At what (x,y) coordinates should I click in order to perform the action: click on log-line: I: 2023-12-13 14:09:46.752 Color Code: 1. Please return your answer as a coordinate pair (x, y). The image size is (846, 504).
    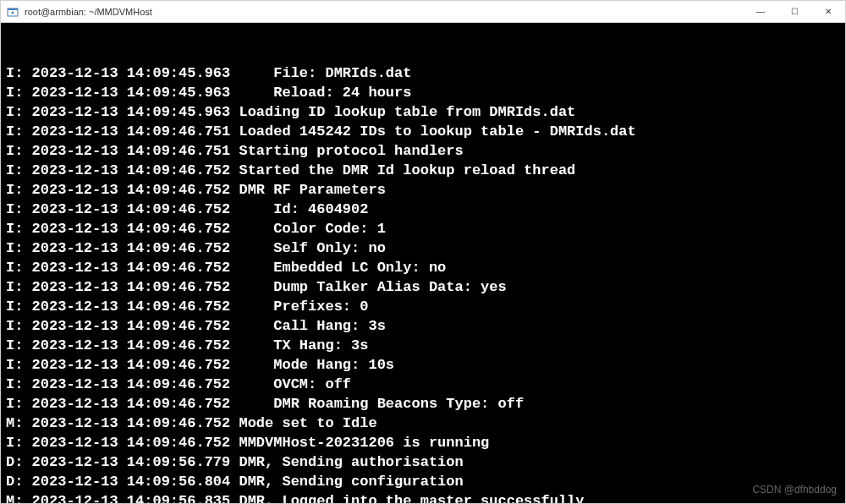
    Looking at the image, I should click on (423, 228).